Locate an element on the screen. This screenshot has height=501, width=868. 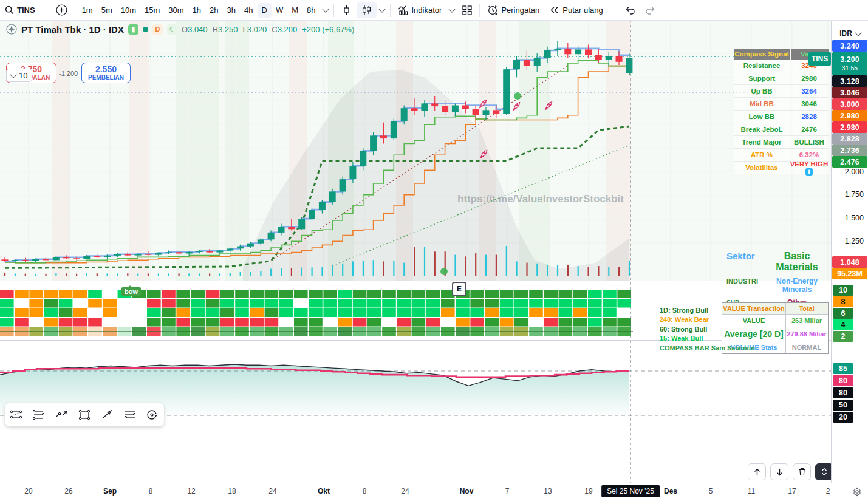
moon-badge-icon: ☾ is located at coordinates (173, 29).